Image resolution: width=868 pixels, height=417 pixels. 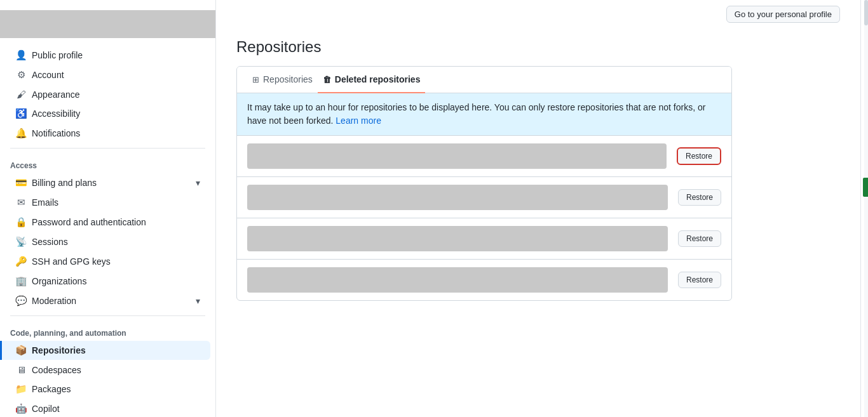 I want to click on sidebar-item-notifications: 🔔Notifications, so click(x=108, y=133).